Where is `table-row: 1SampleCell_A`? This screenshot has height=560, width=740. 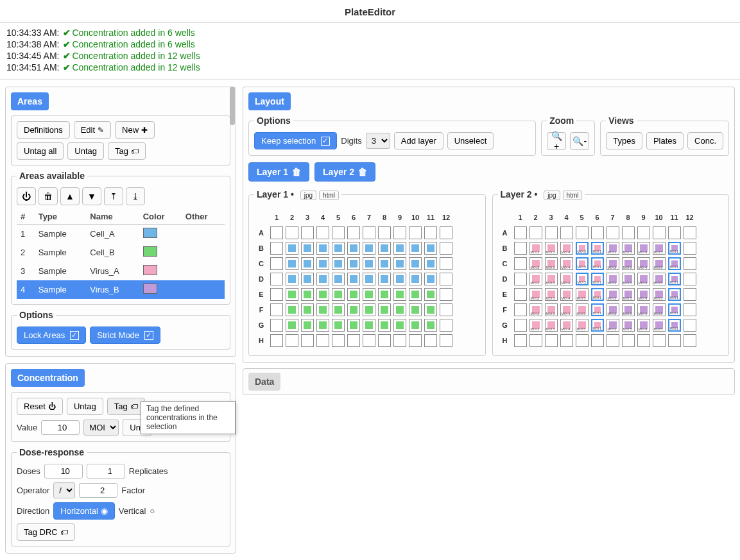
table-row: 1SampleCell_A is located at coordinates (121, 234).